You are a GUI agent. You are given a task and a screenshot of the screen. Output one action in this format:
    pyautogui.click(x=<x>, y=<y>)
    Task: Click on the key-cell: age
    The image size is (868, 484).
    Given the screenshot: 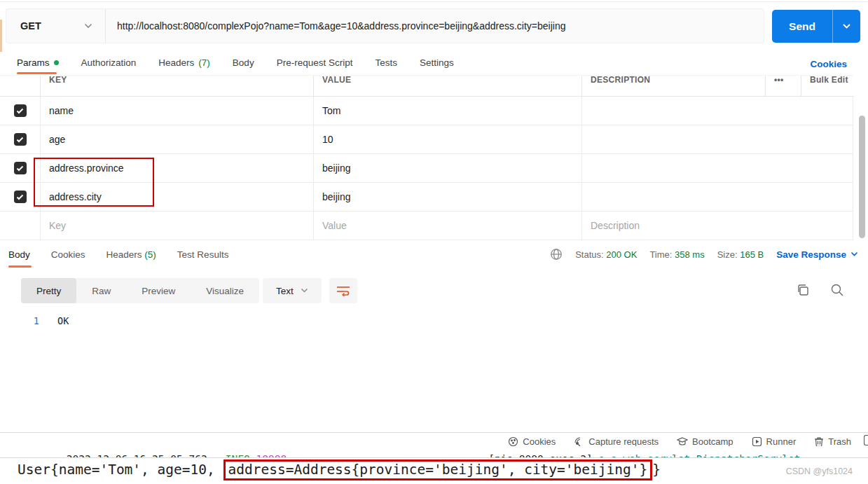 What is the action you would take?
    pyautogui.click(x=177, y=139)
    